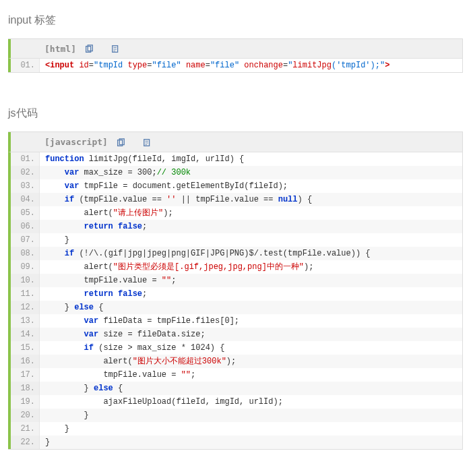  Describe the element at coordinates (26, 375) in the screenshot. I see `line-number: 17.` at that location.